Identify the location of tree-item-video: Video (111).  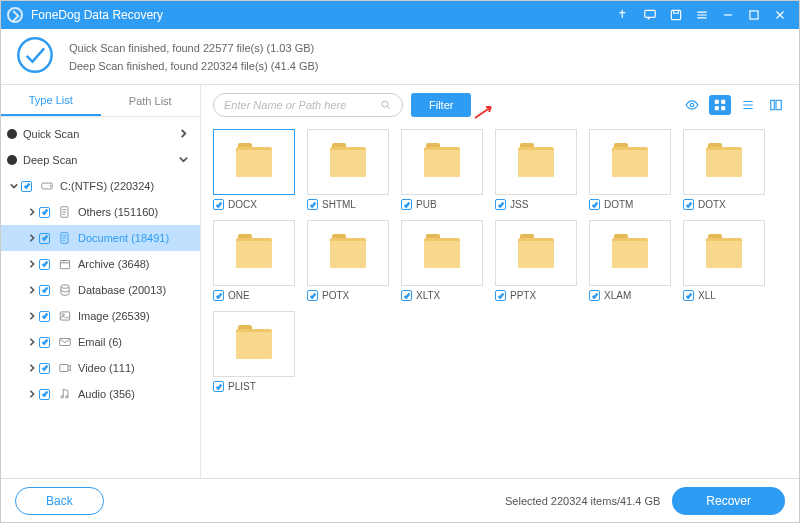
(100, 368).